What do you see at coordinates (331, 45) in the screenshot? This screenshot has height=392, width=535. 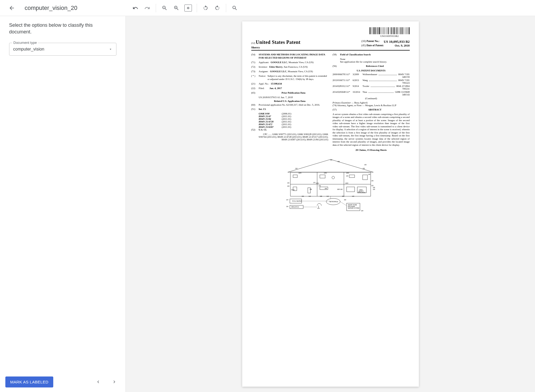 I see `patent-header: (12) United States Patent Sherry (10) Pa…` at bounding box center [331, 45].